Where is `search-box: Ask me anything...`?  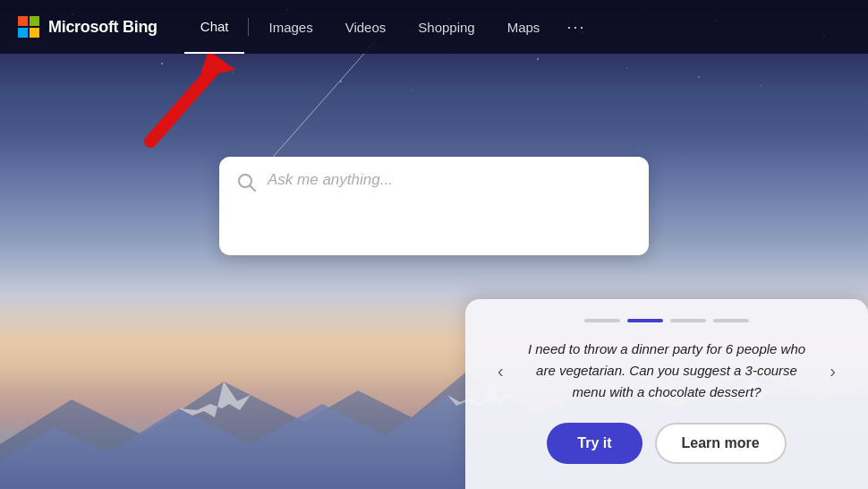
search-box: Ask me anything... is located at coordinates (434, 206).